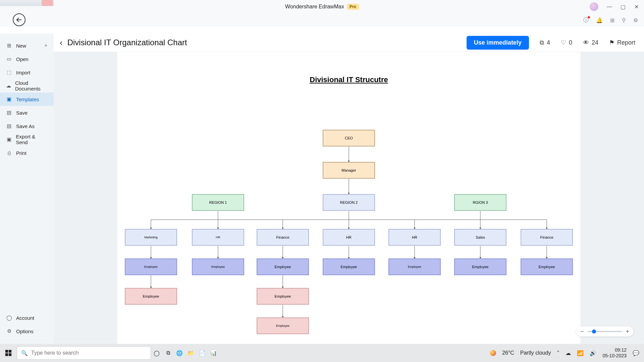 This screenshot has height=362, width=644. What do you see at coordinates (545, 43) in the screenshot?
I see `copies-stat: ⧉4` at bounding box center [545, 43].